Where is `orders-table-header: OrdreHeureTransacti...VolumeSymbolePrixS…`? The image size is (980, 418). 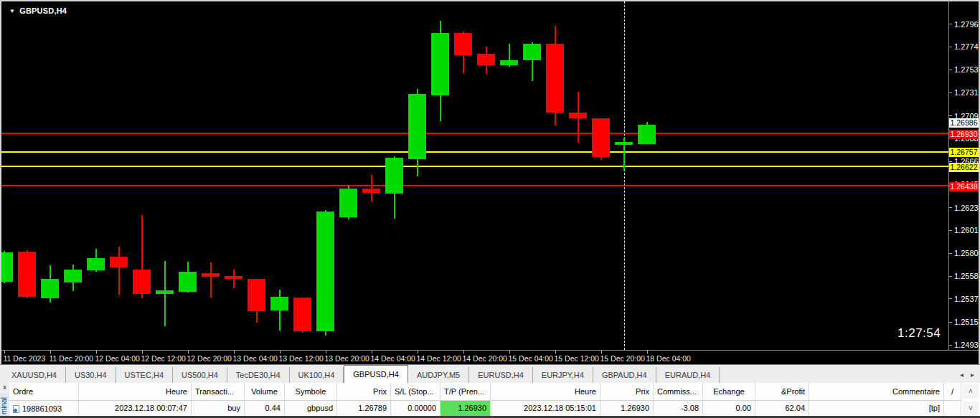 orders-table-header: OrdreHeureTransacti...VolumeSymbolePrixS… is located at coordinates (485, 391).